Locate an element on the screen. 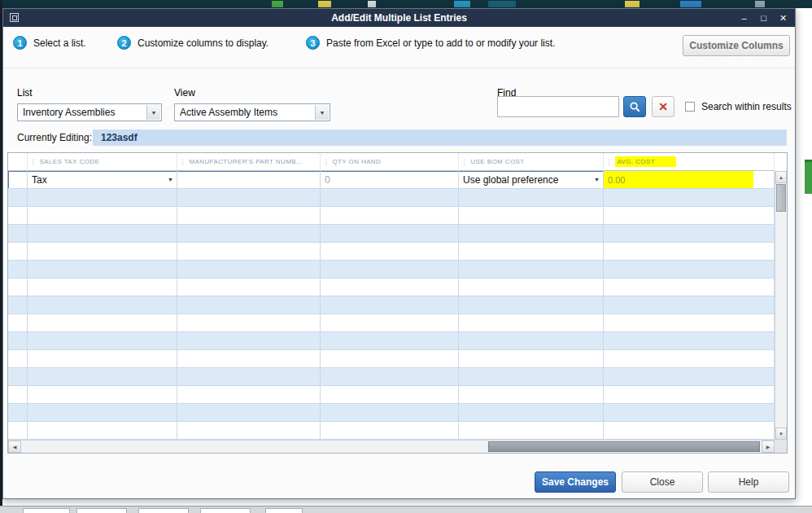  table-row-editing: Tax ▼ 0 Use global preference ▼ 0.00 is located at coordinates (391, 180).